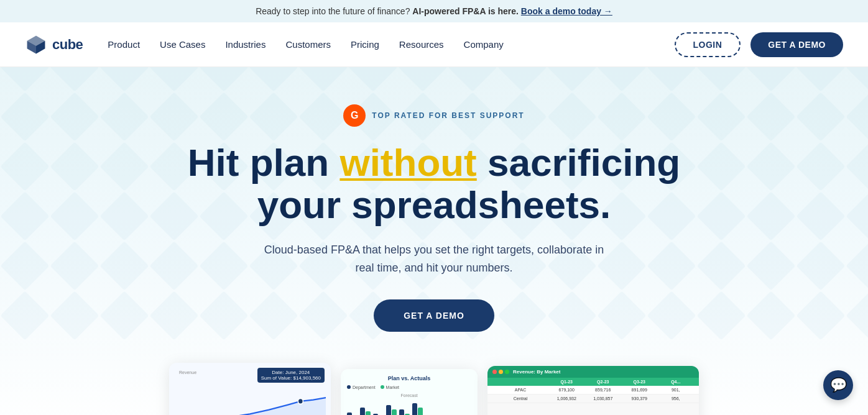 Image resolution: width=868 pixels, height=415 pixels. Describe the element at coordinates (434, 11) in the screenshot. I see `top-banner: Ready to step into the future of finance…` at that location.